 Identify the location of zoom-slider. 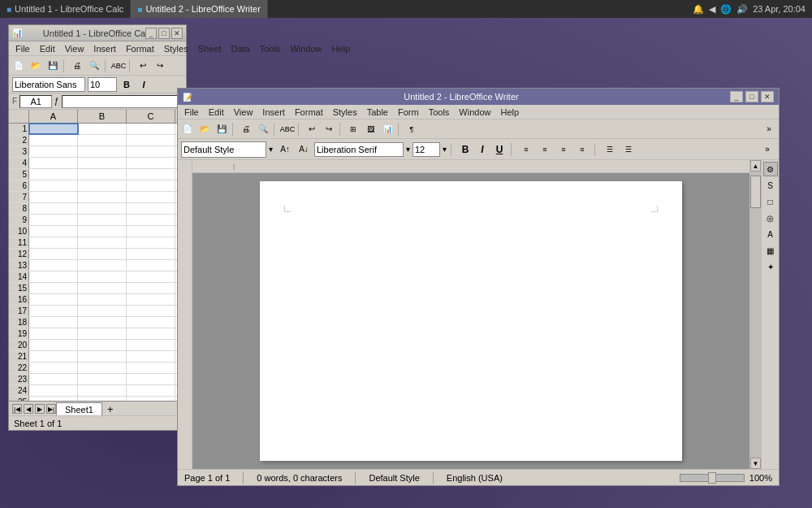
(712, 478).